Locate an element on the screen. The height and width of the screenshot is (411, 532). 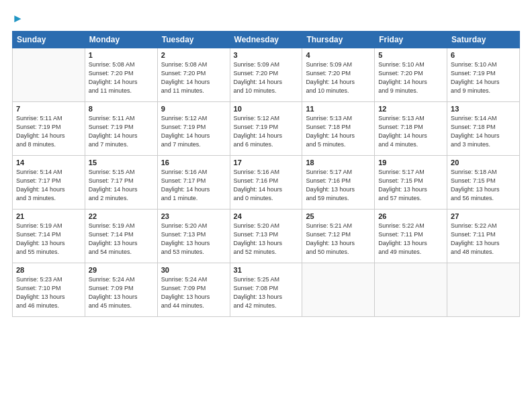
day-number: 6 is located at coordinates (484, 55).